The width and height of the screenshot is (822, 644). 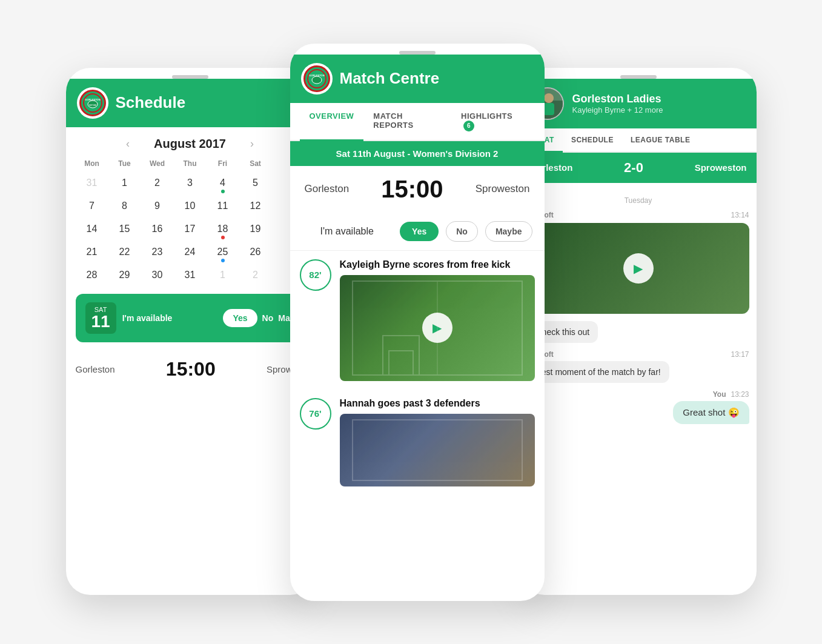 I want to click on day-divider: Tuesday, so click(x=638, y=201).